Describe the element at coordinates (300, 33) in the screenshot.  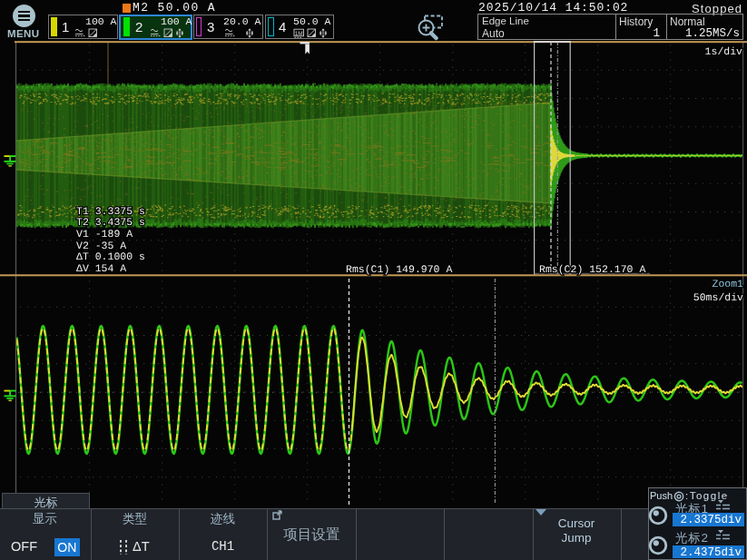
I see `svg-text: 1M` at that location.